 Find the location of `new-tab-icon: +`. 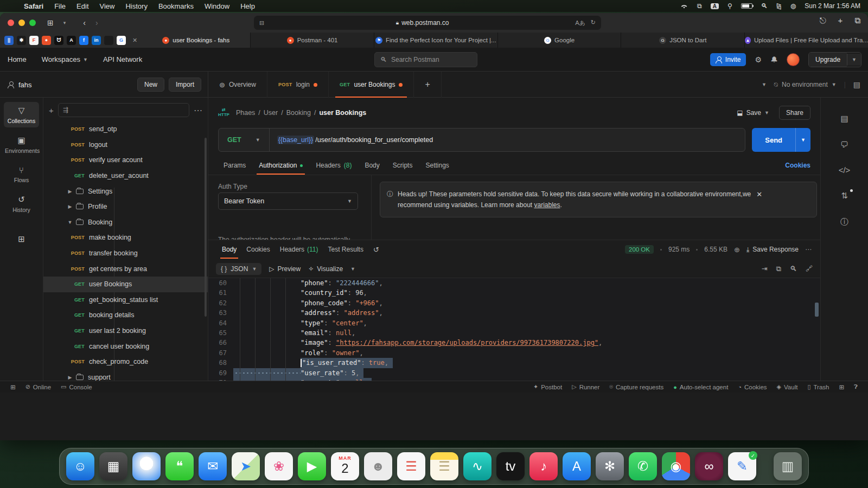

new-tab-icon: + is located at coordinates (841, 21).